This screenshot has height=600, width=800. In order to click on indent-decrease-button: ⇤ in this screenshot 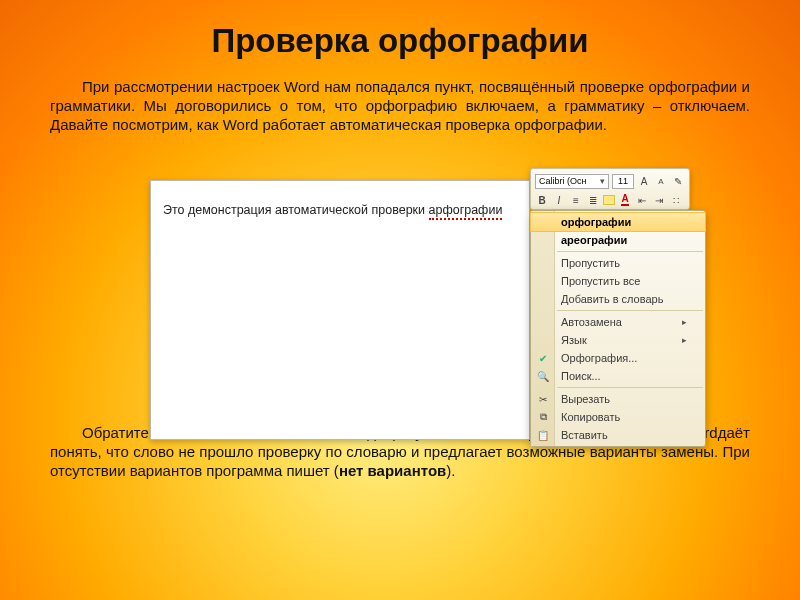, I will do `click(642, 200)`.